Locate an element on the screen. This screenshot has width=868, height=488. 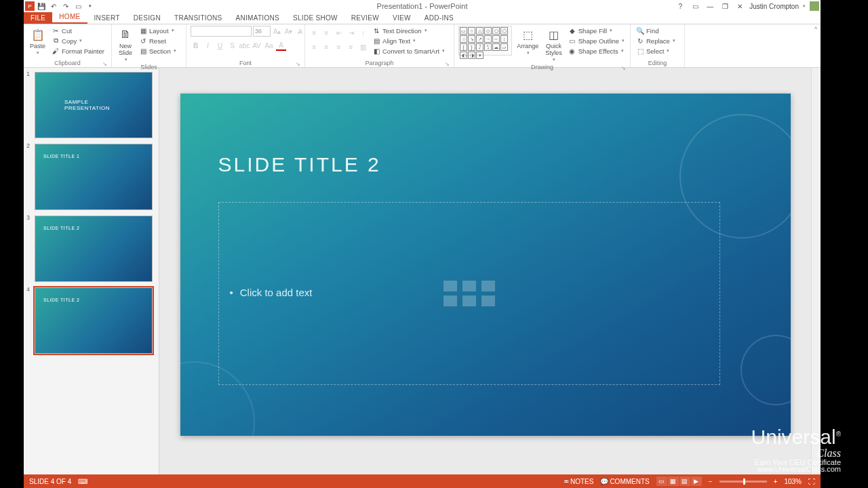
insert-online-picture-icon is located at coordinates (469, 301).